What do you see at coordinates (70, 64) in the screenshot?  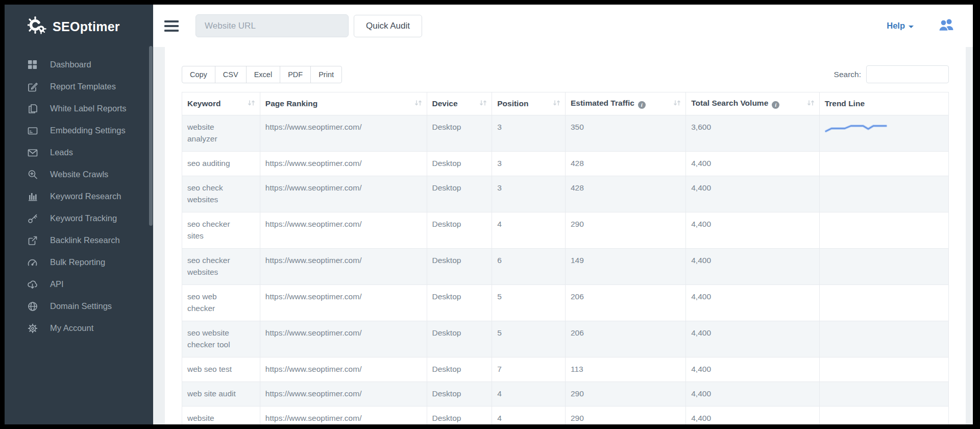 I see `sidebar-item-label: Dashboard` at bounding box center [70, 64].